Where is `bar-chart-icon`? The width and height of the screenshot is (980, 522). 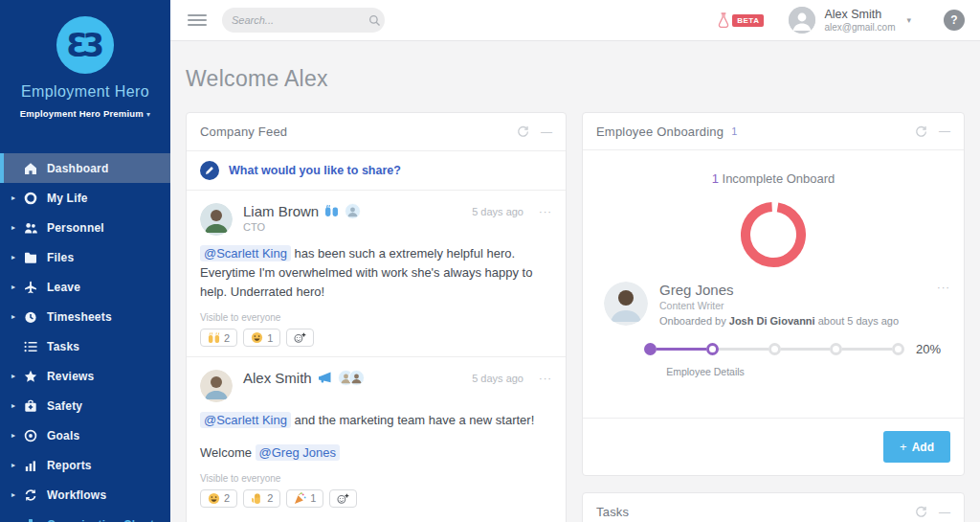 bar-chart-icon is located at coordinates (31, 465).